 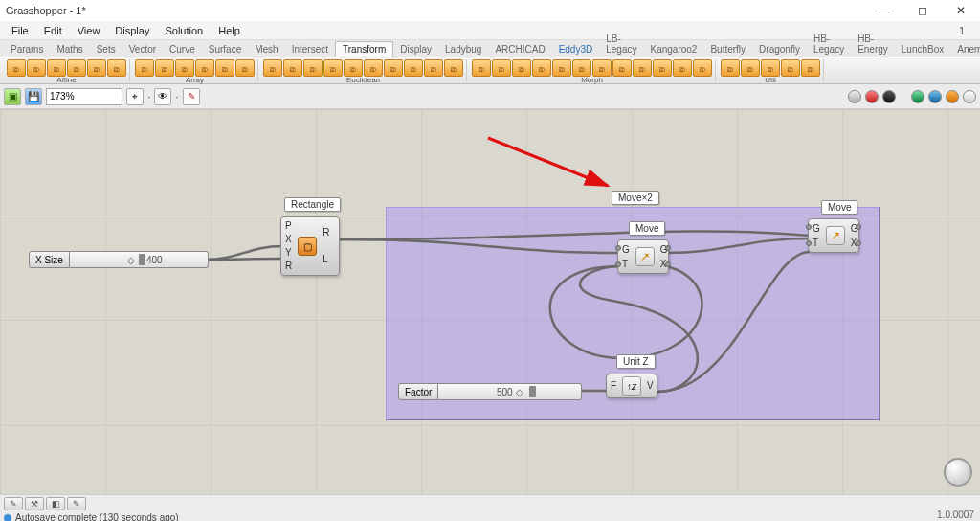 What do you see at coordinates (266, 50) in the screenshot?
I see `tab-mesh: Mesh` at bounding box center [266, 50].